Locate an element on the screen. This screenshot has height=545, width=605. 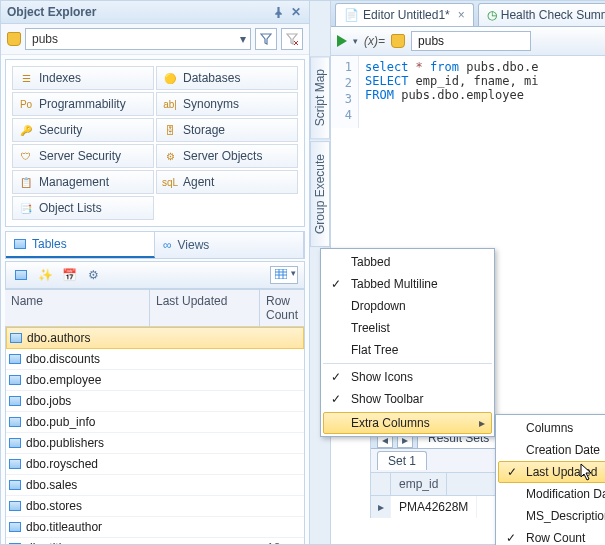
tab-tables: Tables is located at coordinates (80, 245).